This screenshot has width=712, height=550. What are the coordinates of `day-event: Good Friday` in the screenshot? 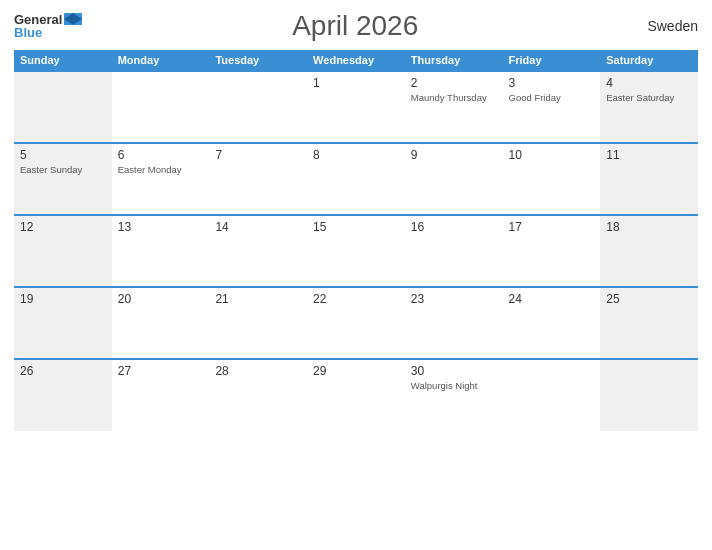 It's located at (552, 98).